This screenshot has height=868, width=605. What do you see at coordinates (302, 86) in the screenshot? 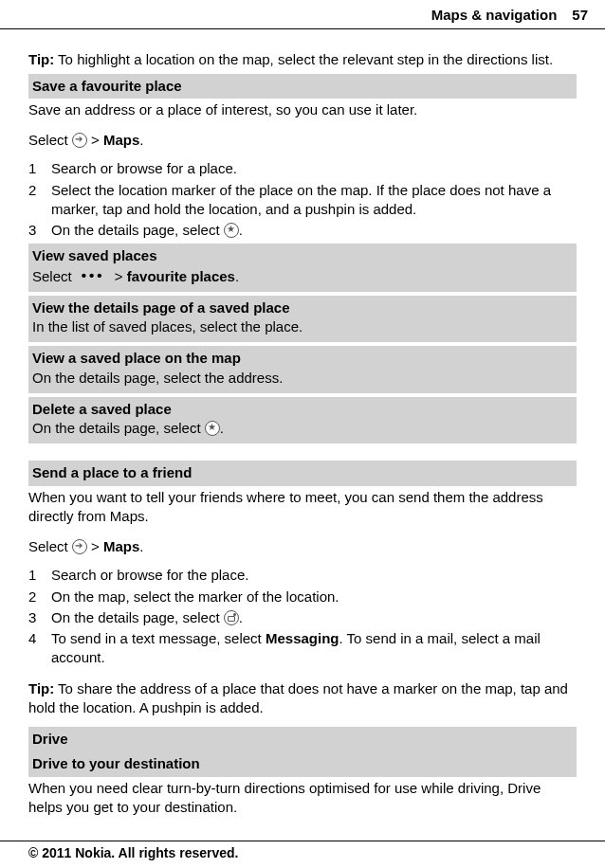
I see `heading-save-favourite: Save a favourite place` at bounding box center [302, 86].